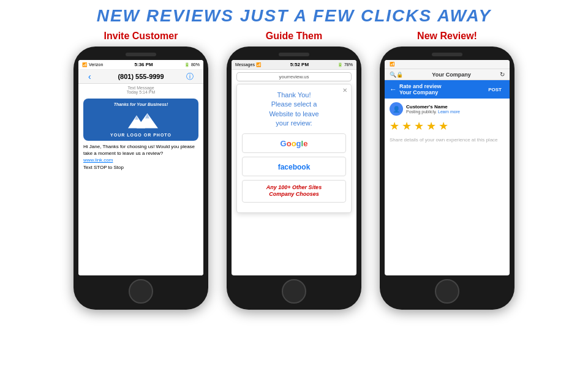 The height and width of the screenshot is (366, 588). Describe the element at coordinates (431, 126) in the screenshot. I see `star-4: ★` at that location.